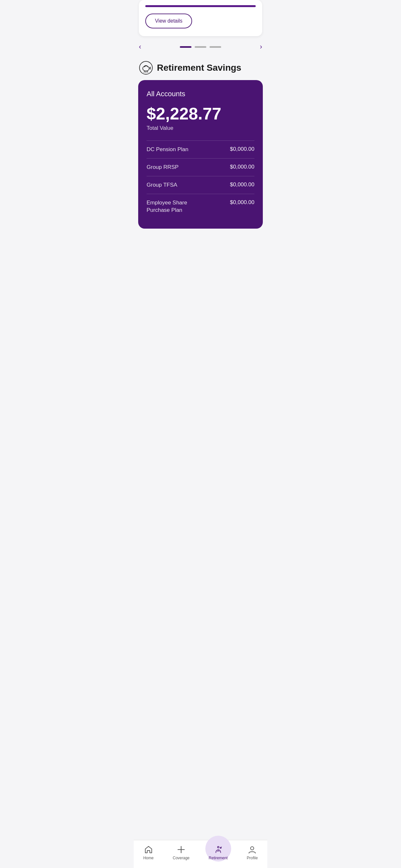 The width and height of the screenshot is (401, 868). I want to click on total-amount: $2,228.77, so click(201, 114).